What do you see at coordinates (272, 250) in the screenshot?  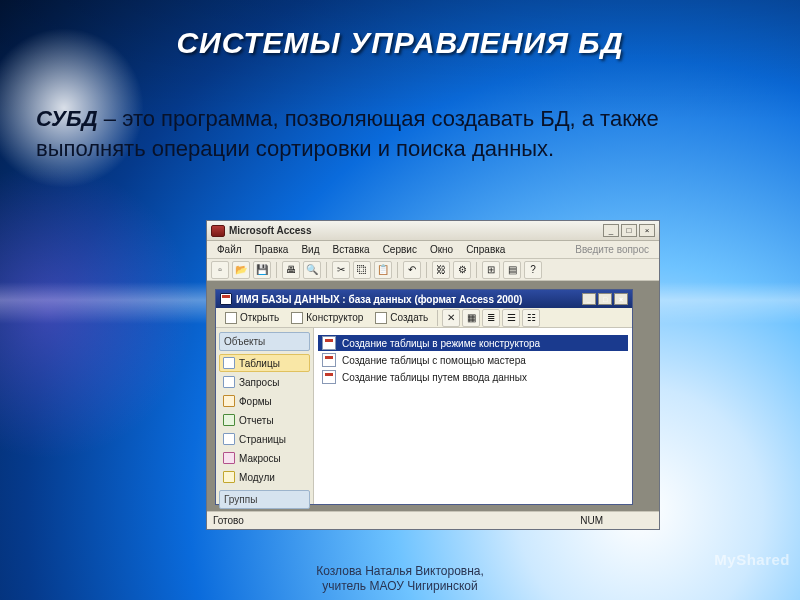 I see `menu-edit: Правка` at bounding box center [272, 250].